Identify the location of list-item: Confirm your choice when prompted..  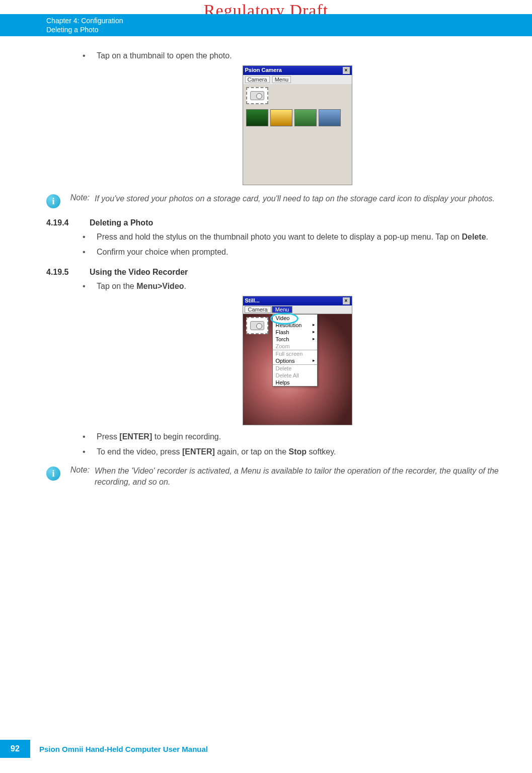
(297, 252).